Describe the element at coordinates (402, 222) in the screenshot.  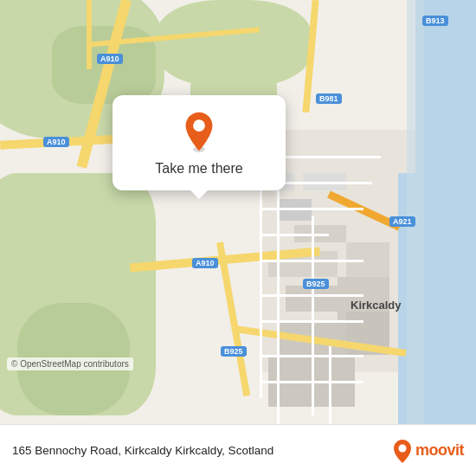
I see `road-label-a921: A921` at that location.